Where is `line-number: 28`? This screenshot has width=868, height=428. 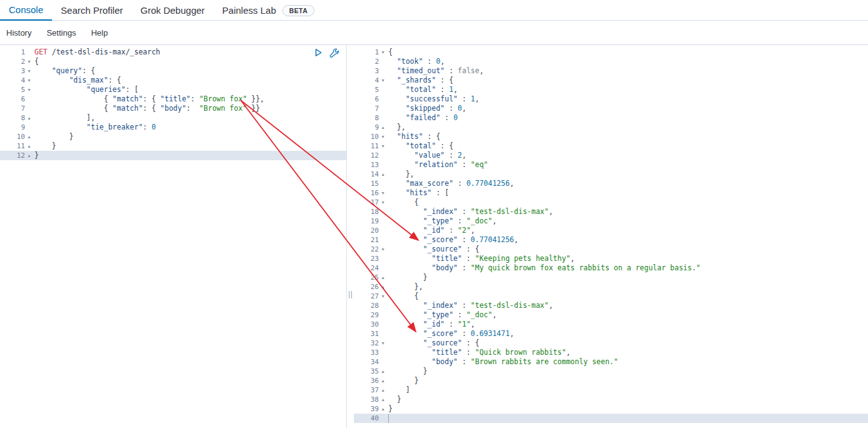 line-number: 28 is located at coordinates (375, 305).